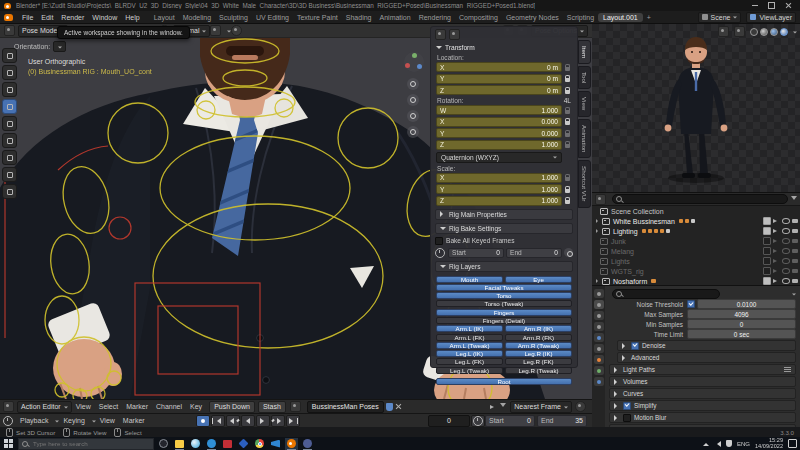 Image resolution: width=800 pixels, height=450 pixels. I want to click on close-icon, so click(788, 6).